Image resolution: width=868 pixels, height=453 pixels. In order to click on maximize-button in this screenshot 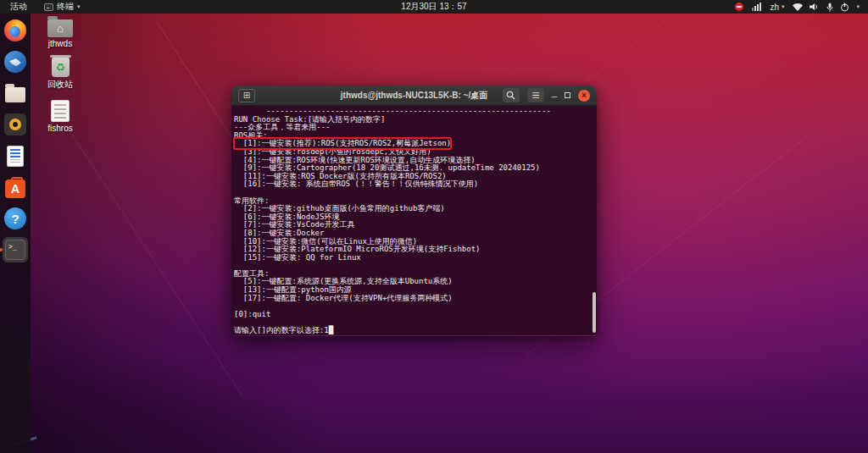, I will do `click(568, 95)`.